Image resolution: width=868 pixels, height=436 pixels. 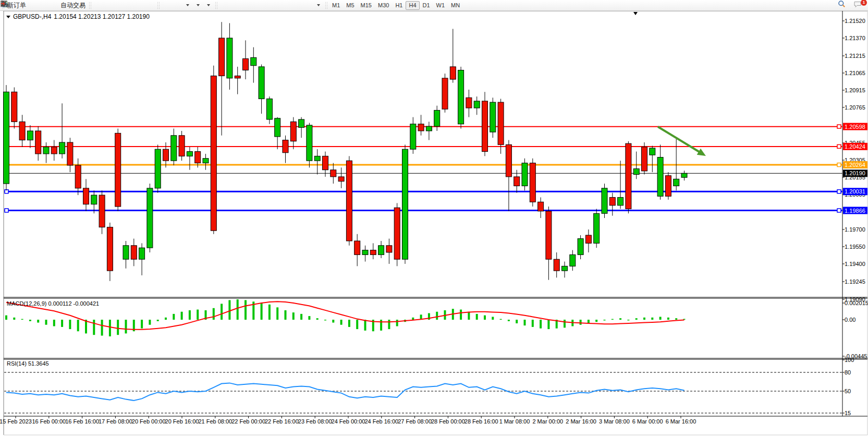 I want to click on timeframe-M5: M5, so click(x=350, y=5).